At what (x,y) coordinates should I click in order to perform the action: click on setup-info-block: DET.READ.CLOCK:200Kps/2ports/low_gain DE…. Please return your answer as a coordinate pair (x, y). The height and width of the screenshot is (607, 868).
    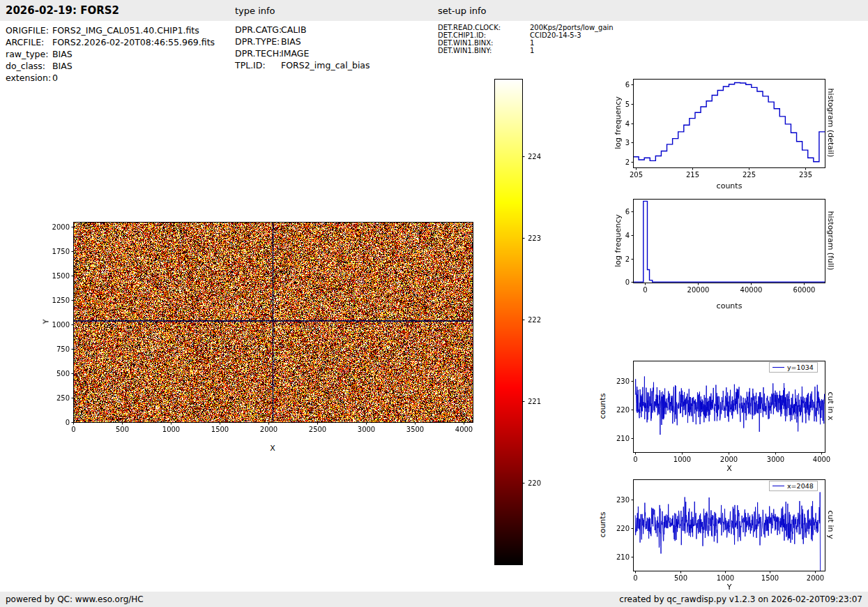
    Looking at the image, I should click on (526, 39).